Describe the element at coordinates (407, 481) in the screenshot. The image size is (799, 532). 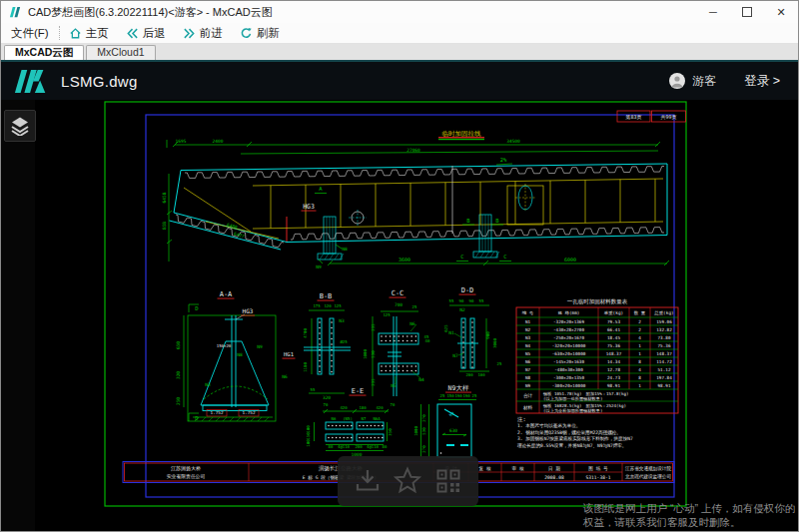
I see `favorite-star-icon` at that location.